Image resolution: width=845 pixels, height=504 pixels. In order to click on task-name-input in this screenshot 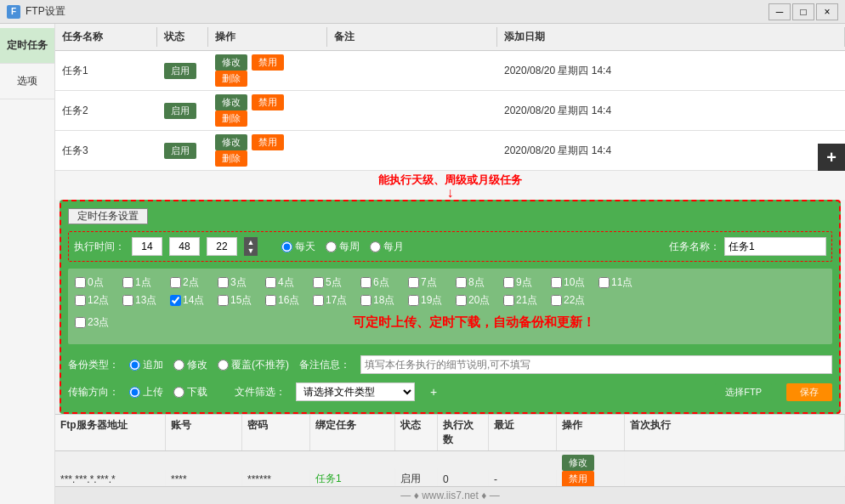, I will do `click(775, 246)`.